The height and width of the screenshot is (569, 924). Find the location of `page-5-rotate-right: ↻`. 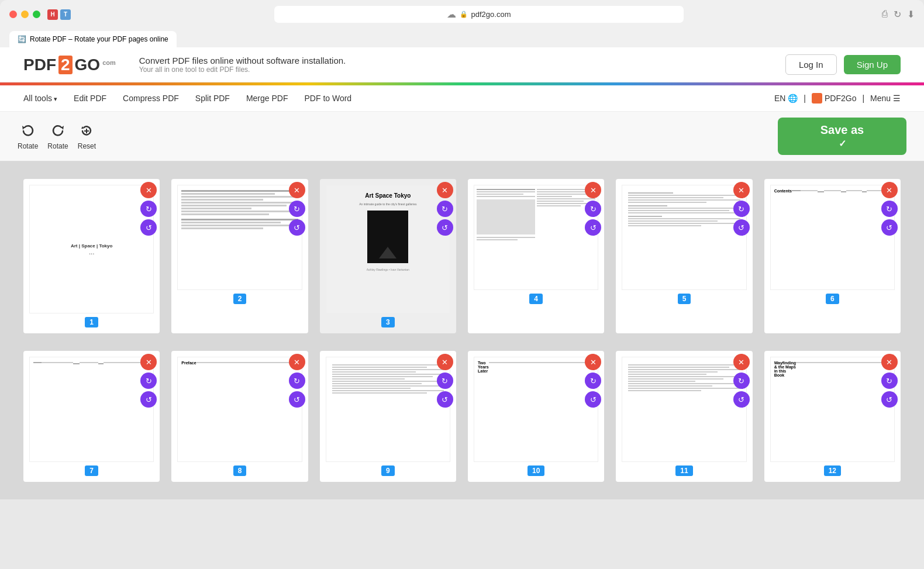

page-5-rotate-right: ↻ is located at coordinates (742, 209).